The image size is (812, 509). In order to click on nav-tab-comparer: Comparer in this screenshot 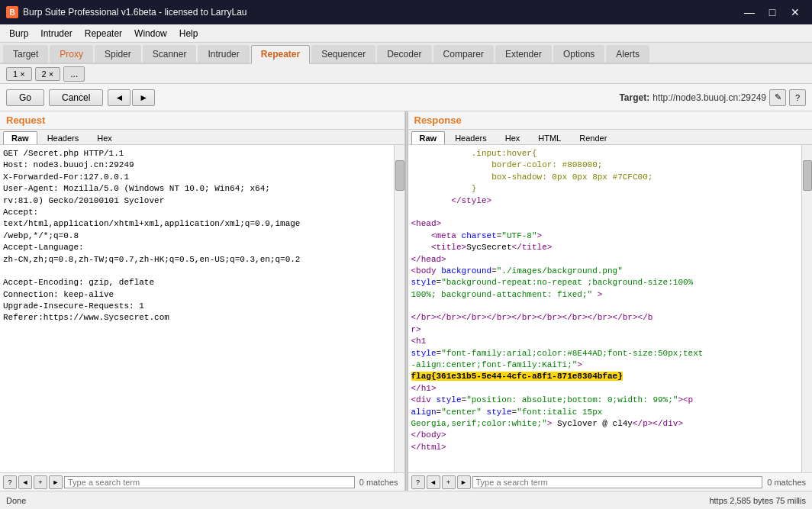, I will do `click(464, 53)`.